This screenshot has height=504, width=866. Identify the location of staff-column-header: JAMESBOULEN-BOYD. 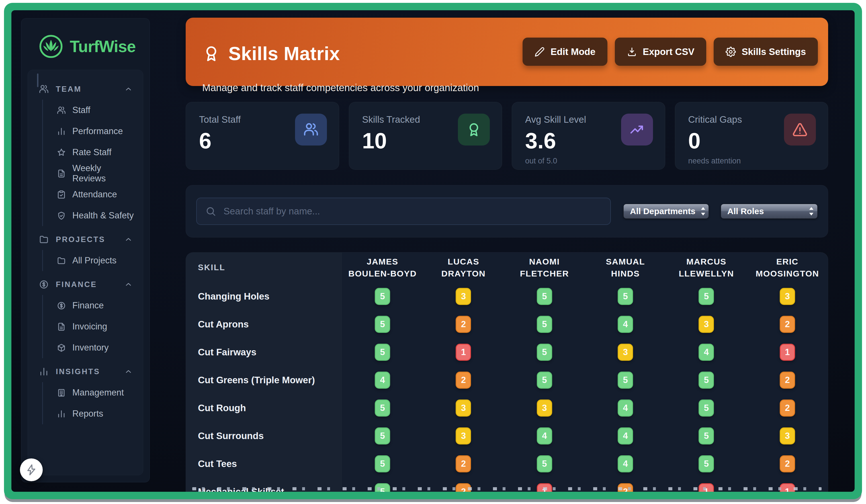
(382, 267).